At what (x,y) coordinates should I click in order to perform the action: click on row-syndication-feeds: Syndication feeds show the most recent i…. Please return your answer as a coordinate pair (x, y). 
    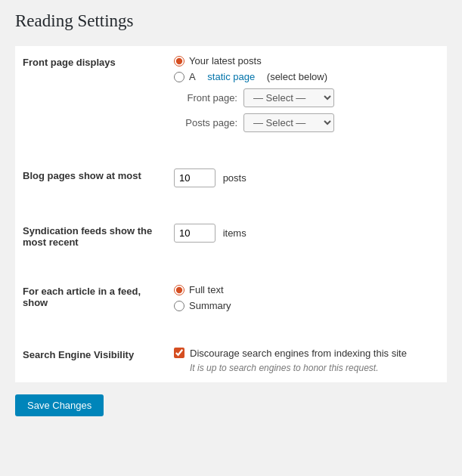
    Looking at the image, I should click on (231, 236).